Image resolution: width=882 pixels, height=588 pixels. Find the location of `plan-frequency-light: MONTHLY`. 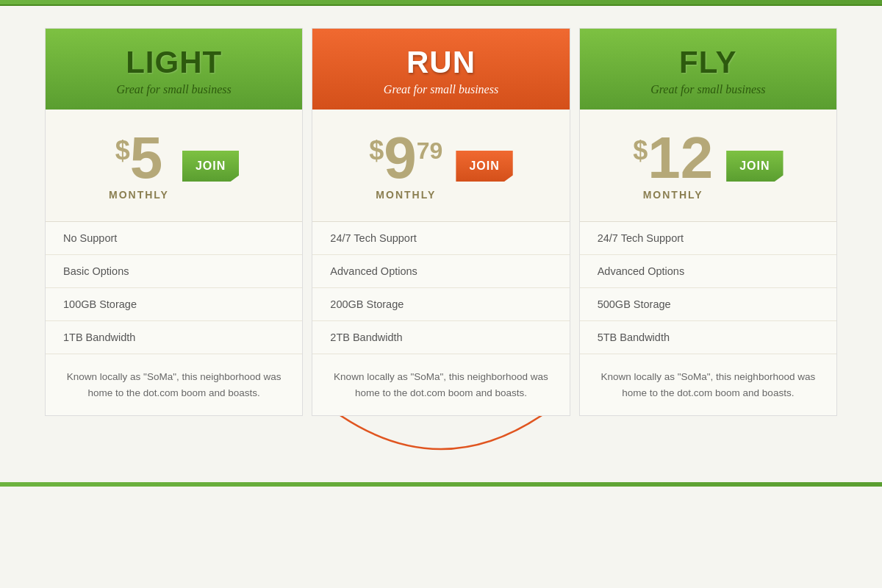

plan-frequency-light: MONTHLY is located at coordinates (139, 195).